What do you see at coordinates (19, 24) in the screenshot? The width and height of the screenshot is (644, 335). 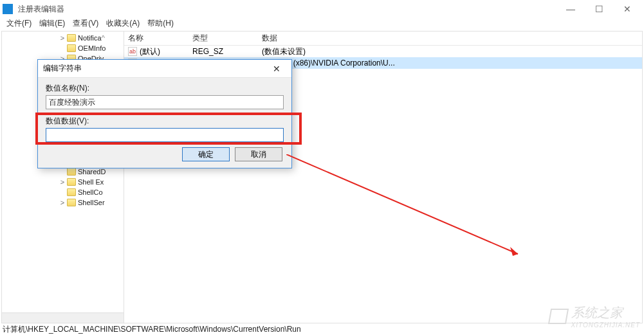 I see `menu-file: 文件(F)` at bounding box center [19, 24].